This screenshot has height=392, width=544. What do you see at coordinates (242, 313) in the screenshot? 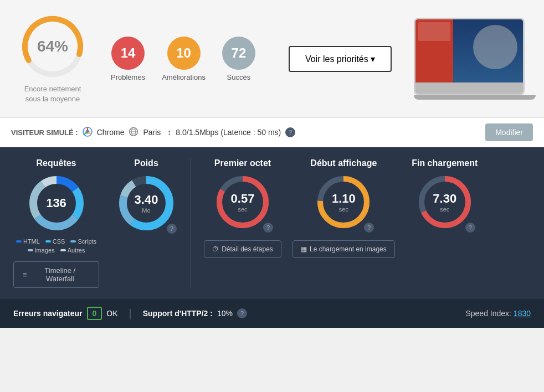
I see `http2-help-icon: ?` at bounding box center [242, 313].